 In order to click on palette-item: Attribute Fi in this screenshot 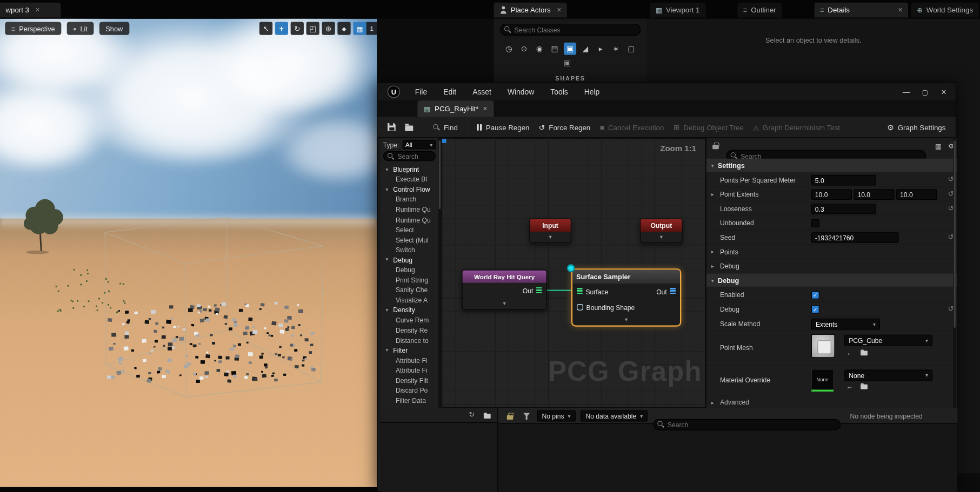, I will do `click(409, 361)`.